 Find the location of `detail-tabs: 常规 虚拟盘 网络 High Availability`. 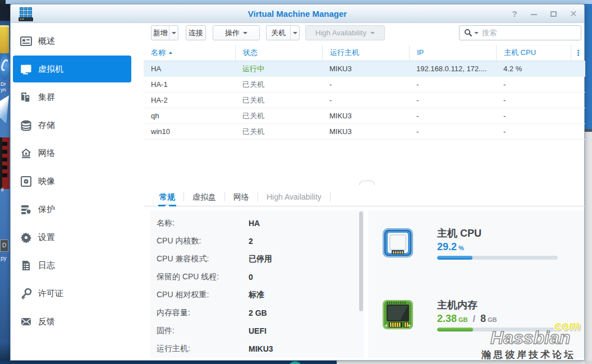

detail-tabs: 常规 虚拟盘 网络 High Availability is located at coordinates (365, 197).